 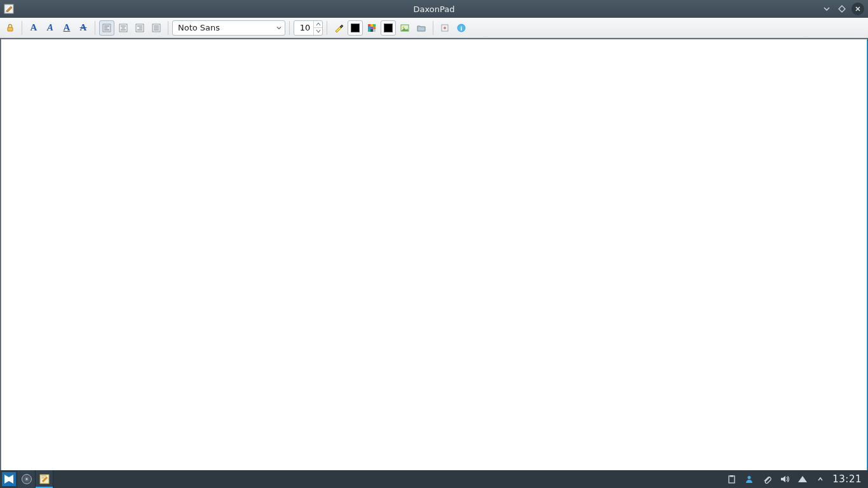 I want to click on network-tray-icon, so click(x=803, y=479).